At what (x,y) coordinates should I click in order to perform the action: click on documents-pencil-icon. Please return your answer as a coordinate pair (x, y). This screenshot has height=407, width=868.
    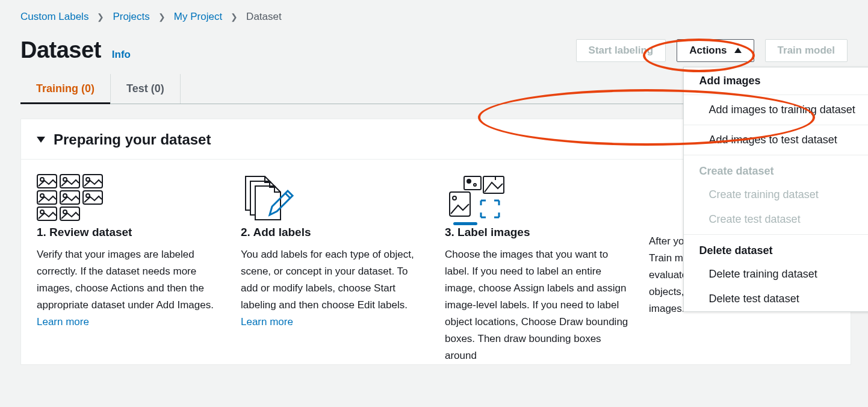
    Looking at the image, I should click on (333, 200).